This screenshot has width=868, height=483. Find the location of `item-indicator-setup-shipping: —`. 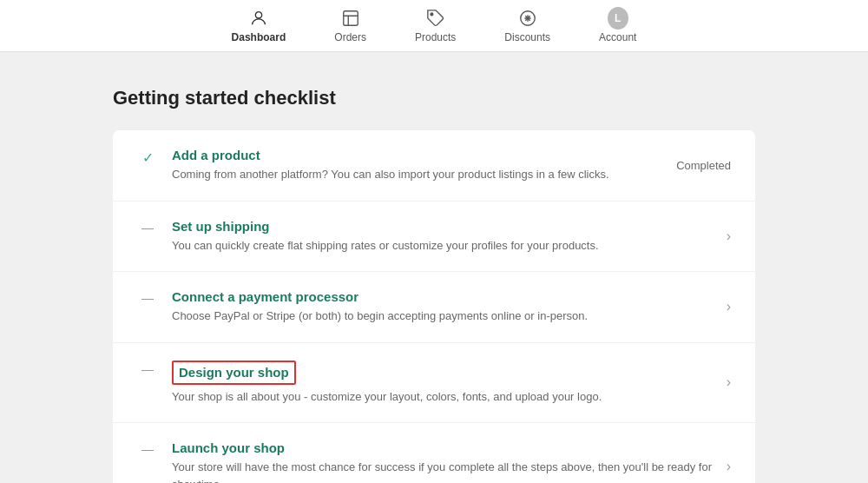

item-indicator-setup-shipping: — is located at coordinates (148, 228).